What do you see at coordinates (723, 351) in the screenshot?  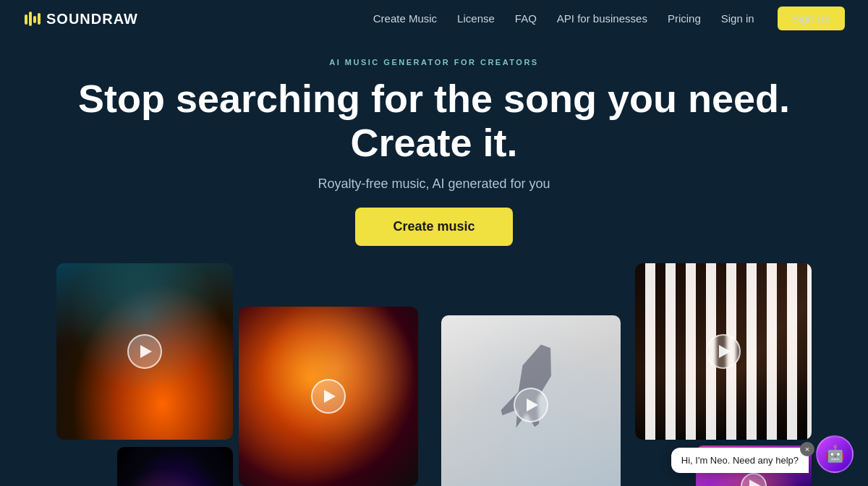 I see `play-button-piano` at bounding box center [723, 351].